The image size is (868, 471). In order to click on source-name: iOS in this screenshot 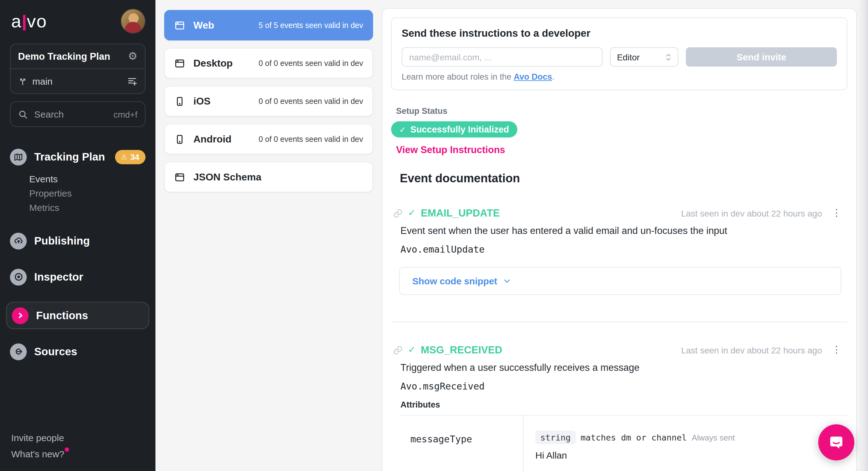, I will do `click(202, 101)`.